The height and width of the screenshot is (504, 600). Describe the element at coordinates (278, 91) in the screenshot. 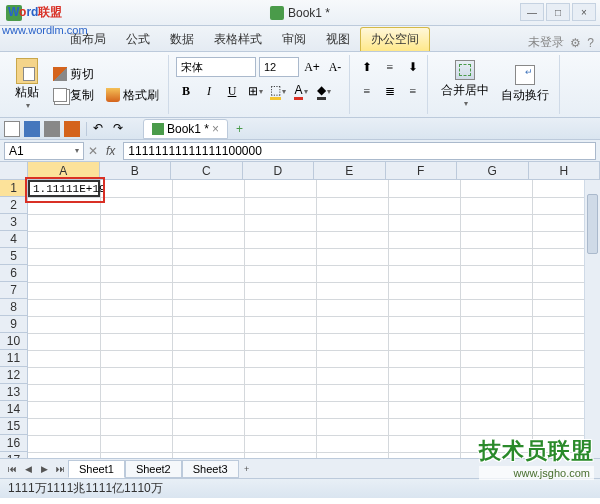

I see `fill-color-button: ⬚▾` at that location.